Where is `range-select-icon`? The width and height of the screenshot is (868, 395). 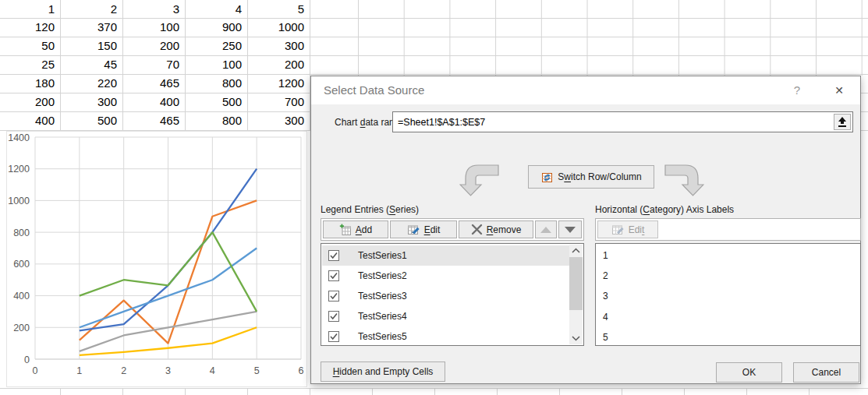
range-select-icon is located at coordinates (842, 122).